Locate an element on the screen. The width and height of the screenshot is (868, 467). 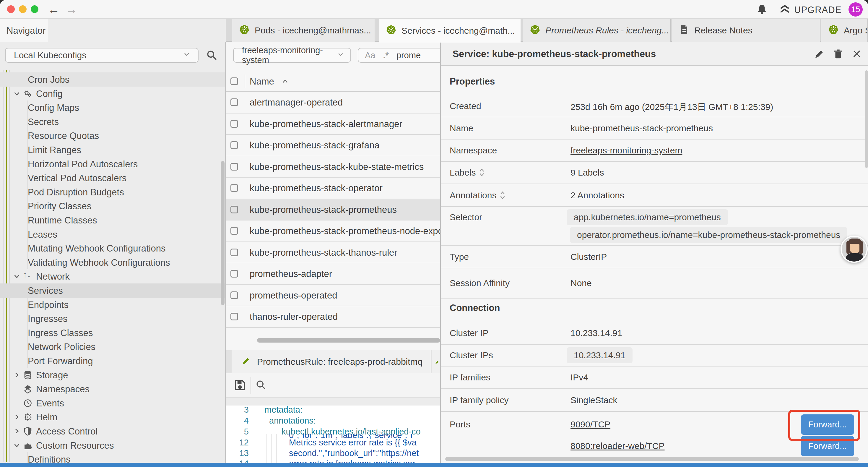
user-avatar is located at coordinates (854, 249).